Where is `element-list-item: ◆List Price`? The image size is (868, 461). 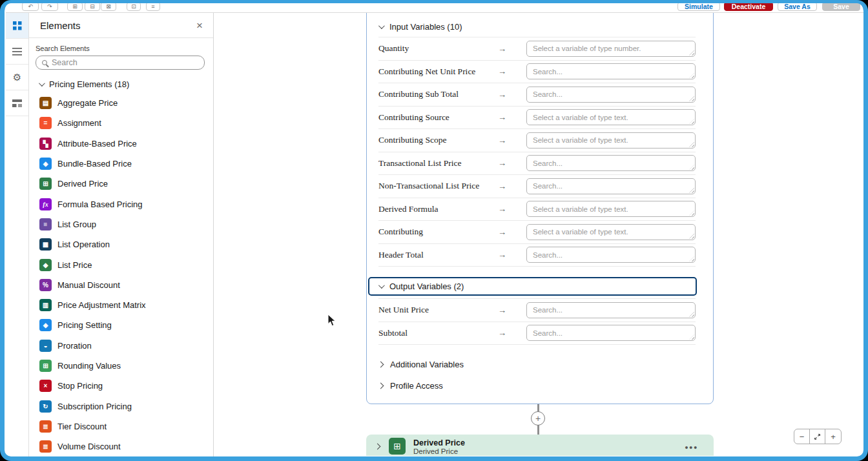 element-list-item: ◆List Price is located at coordinates (121, 265).